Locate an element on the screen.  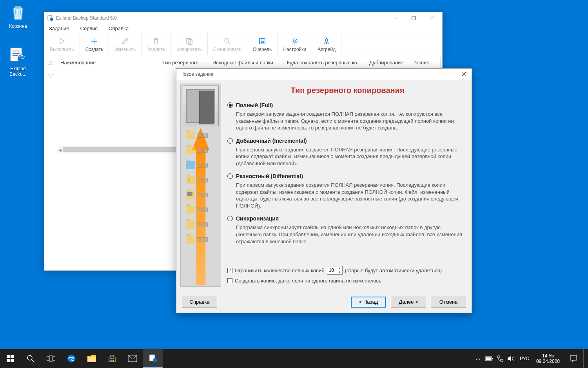
menubar: Задание Сервис Справка is located at coordinates (243, 29).